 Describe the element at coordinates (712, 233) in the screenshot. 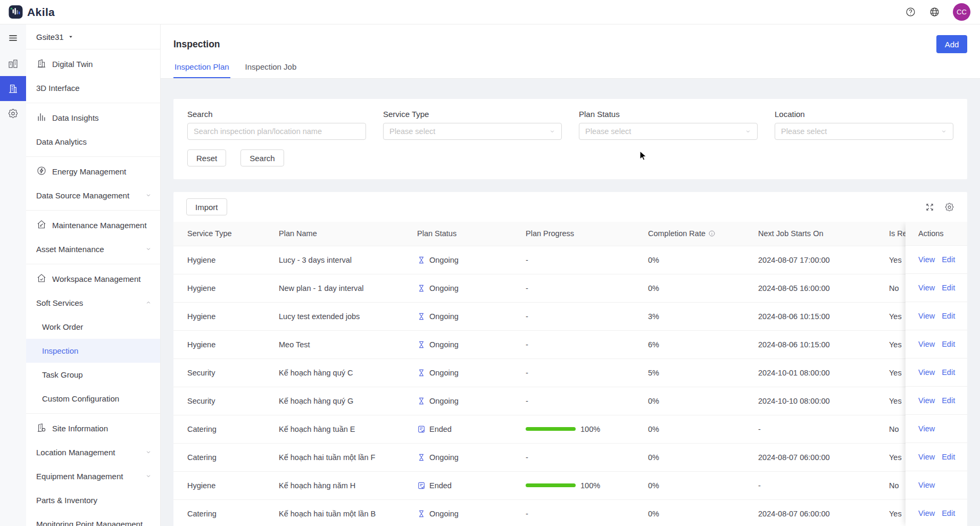

I see `info-icon` at that location.